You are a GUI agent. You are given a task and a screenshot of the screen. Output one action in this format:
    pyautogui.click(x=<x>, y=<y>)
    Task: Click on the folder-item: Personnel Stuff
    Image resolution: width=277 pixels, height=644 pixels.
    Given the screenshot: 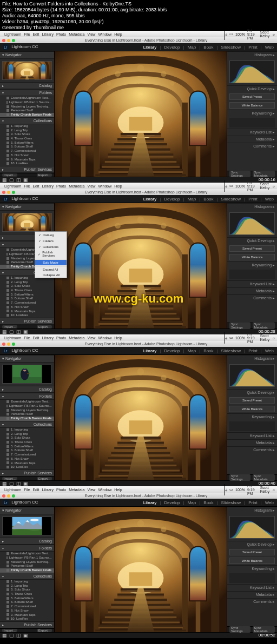 What is the action you would take?
    pyautogui.click(x=27, y=111)
    